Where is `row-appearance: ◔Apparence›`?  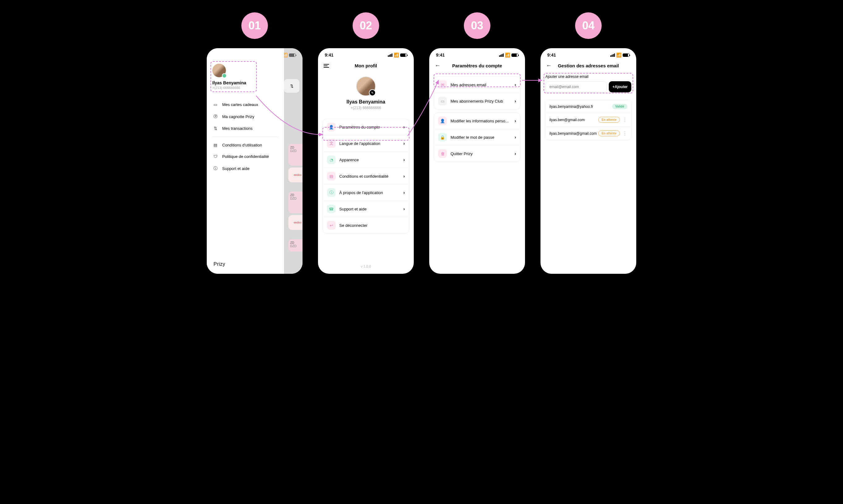 row-appearance: ◔Apparence› is located at coordinates (366, 160).